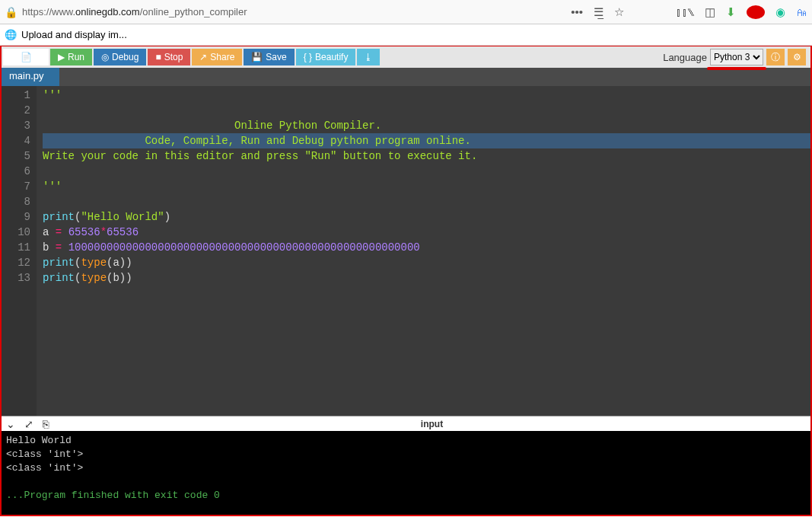  I want to click on extension-red-icon, so click(756, 12).